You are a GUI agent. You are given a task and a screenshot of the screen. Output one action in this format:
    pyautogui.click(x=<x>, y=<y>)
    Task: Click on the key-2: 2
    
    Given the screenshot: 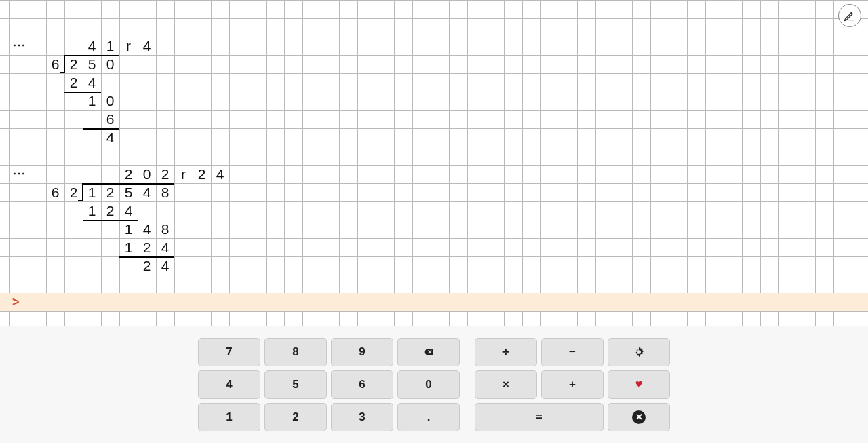 What is the action you would take?
    pyautogui.click(x=296, y=417)
    